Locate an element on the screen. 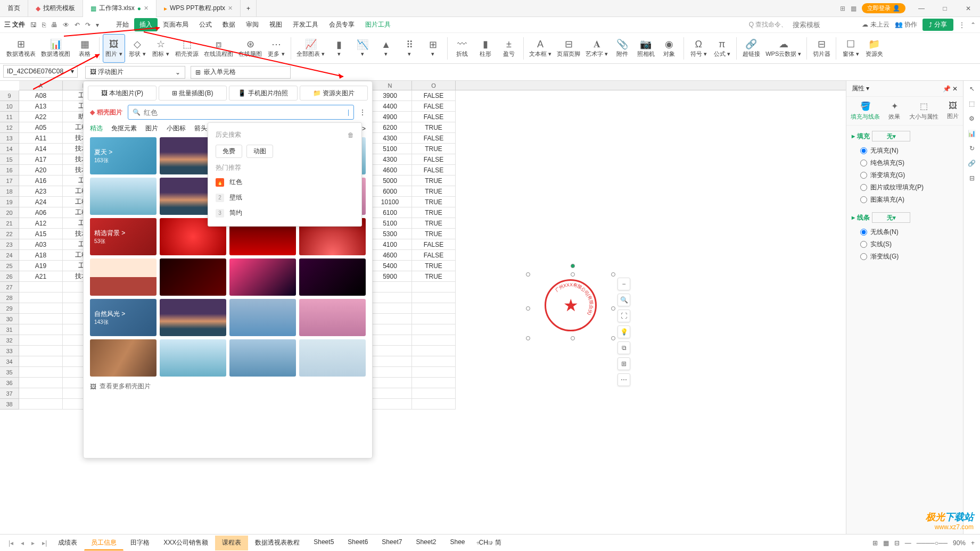  share-button: ⤴ 分享 is located at coordinates (938, 24).